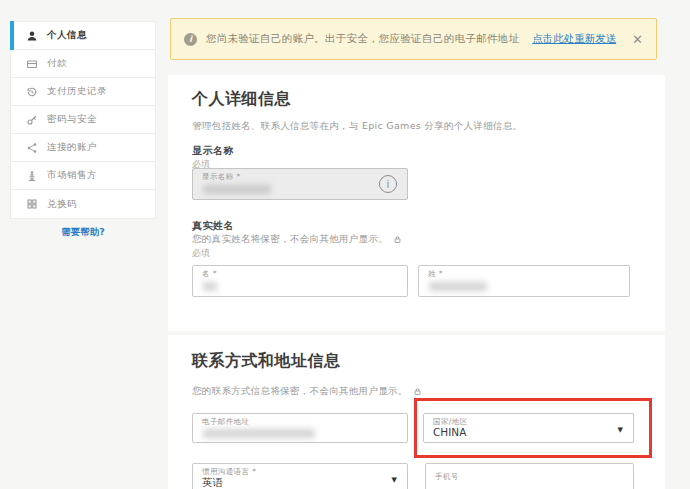  Describe the element at coordinates (72, 176) in the screenshot. I see `sidebar-item-label: 市场销售方` at that location.